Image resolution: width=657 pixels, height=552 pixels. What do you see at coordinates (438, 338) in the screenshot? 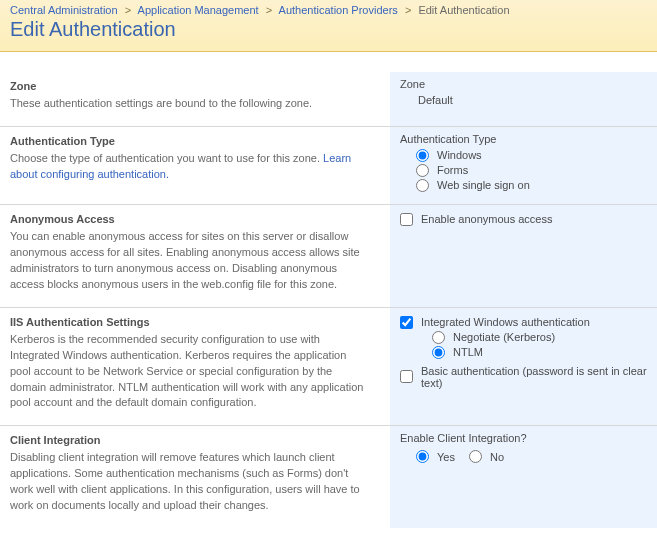
I see `negotiate-radio` at bounding box center [438, 338].